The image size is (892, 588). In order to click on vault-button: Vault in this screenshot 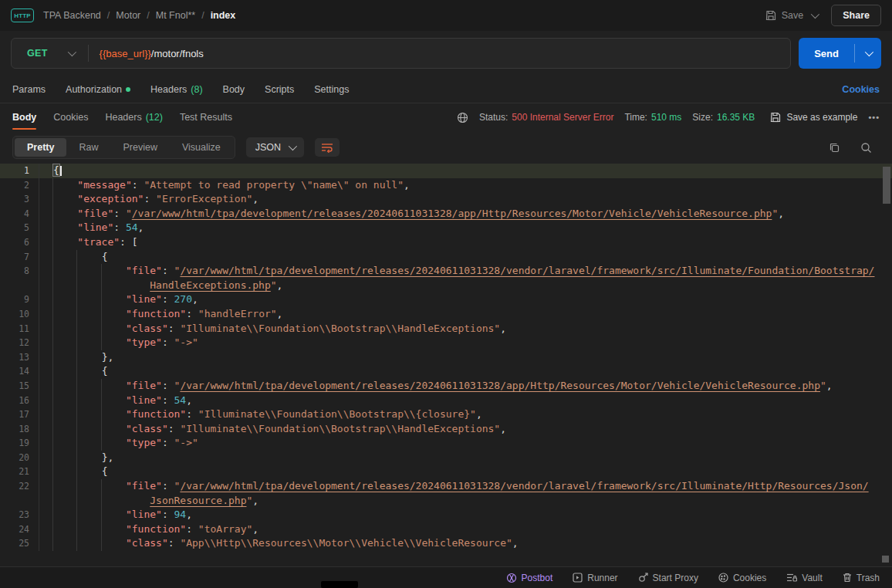, I will do `click(804, 578)`.